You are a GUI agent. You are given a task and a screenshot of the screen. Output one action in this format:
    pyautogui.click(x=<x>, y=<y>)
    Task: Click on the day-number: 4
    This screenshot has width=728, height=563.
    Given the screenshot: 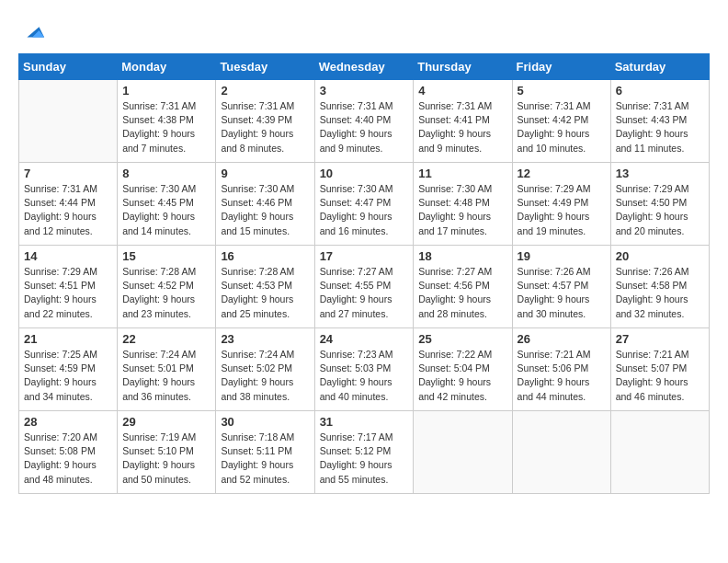 What is the action you would take?
    pyautogui.click(x=462, y=90)
    